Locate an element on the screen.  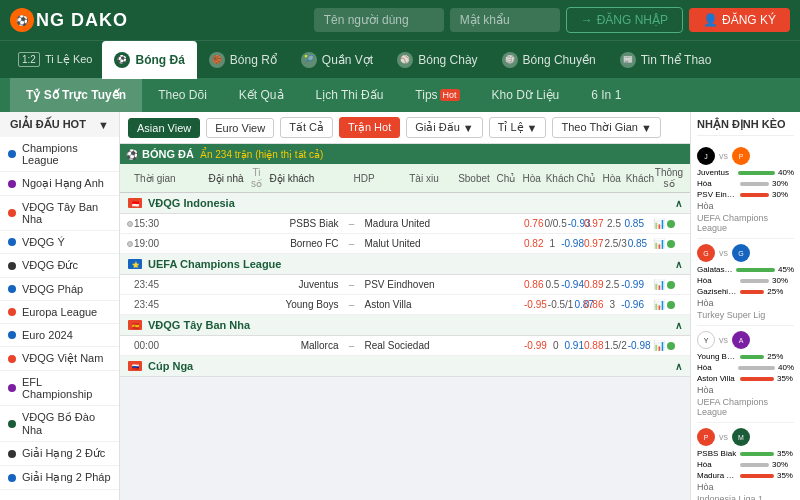
ou-mid: 3 is located at coordinates (612, 304).